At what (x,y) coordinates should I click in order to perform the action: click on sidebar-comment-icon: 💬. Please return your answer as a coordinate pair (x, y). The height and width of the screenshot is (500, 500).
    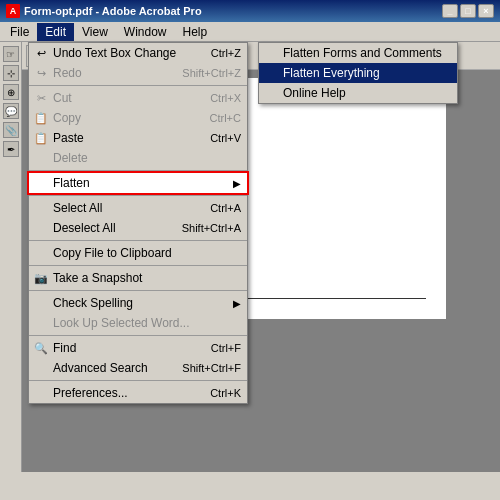
    Looking at the image, I should click on (11, 111).